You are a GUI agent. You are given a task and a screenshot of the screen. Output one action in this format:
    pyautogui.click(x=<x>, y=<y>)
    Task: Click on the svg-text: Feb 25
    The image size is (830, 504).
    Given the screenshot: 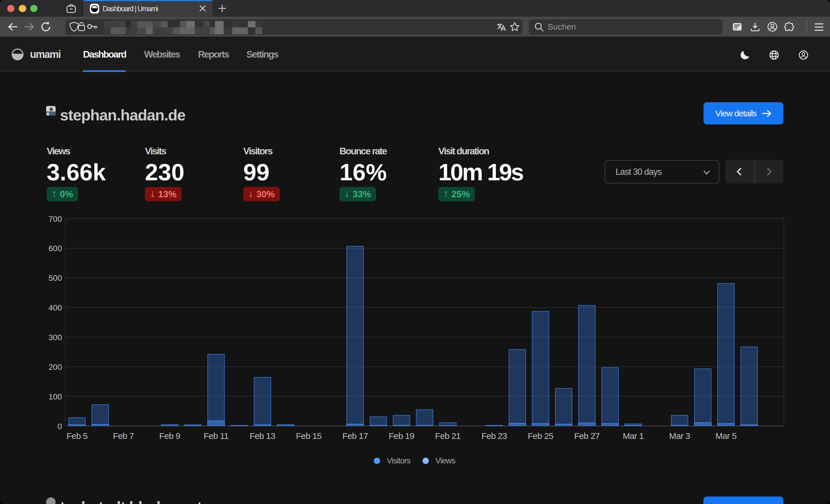 What is the action you would take?
    pyautogui.click(x=541, y=436)
    